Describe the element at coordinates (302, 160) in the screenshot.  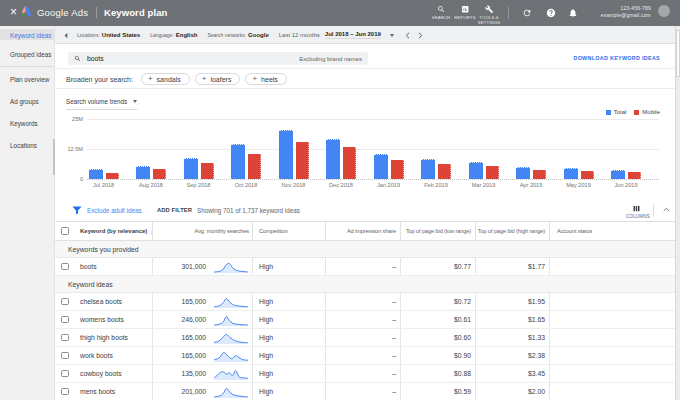
I see `bar-mobile-nov-2018` at that location.